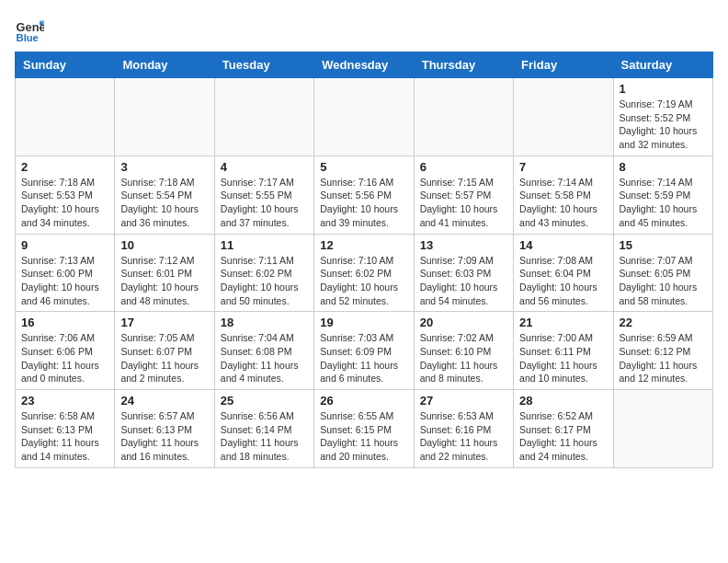 The image size is (728, 563). Describe the element at coordinates (664, 322) in the screenshot. I see `day-number: 22` at that location.